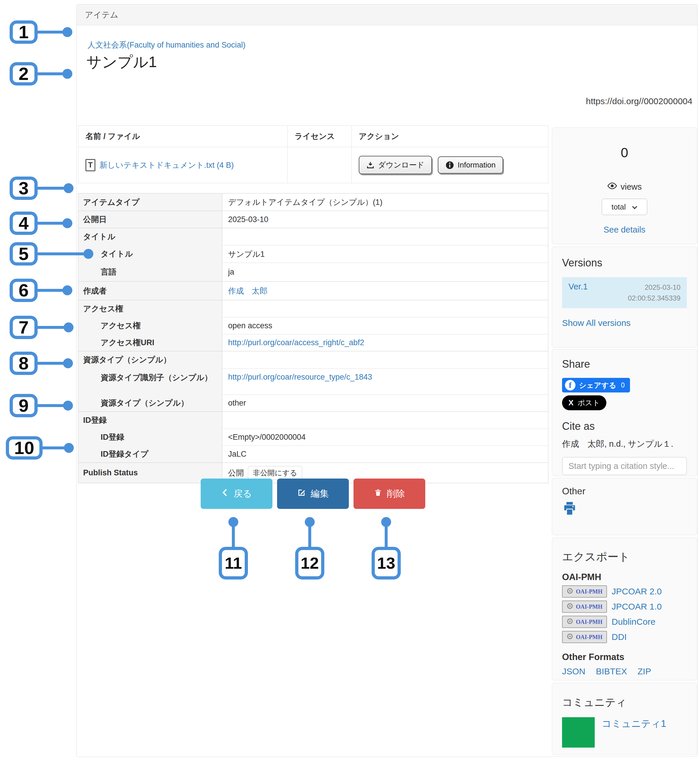 This screenshot has height=761, width=700. Describe the element at coordinates (23, 32) in the screenshot. I see `callout-number: 1` at that location.